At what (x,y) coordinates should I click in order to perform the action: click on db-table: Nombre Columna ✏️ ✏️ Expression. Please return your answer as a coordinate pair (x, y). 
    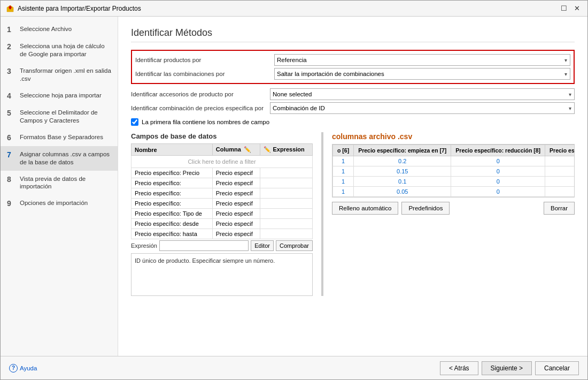
    Looking at the image, I should click on (222, 192).